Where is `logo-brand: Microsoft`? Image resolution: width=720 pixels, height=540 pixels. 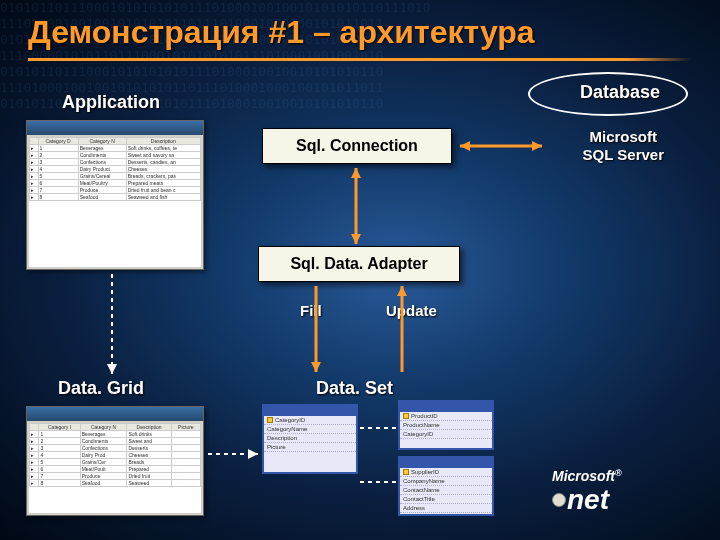 logo-brand: Microsoft is located at coordinates (584, 476).